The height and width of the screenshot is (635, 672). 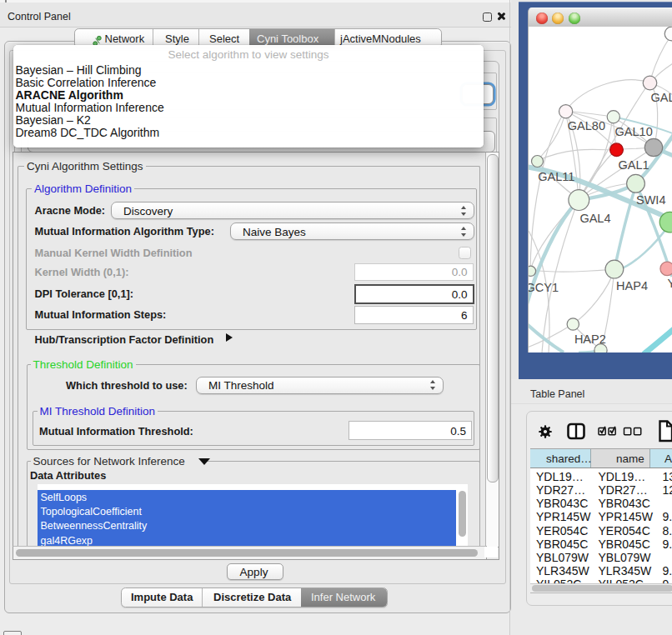 What do you see at coordinates (587, 126) in the screenshot?
I see `svg-text: GAL80` at bounding box center [587, 126].